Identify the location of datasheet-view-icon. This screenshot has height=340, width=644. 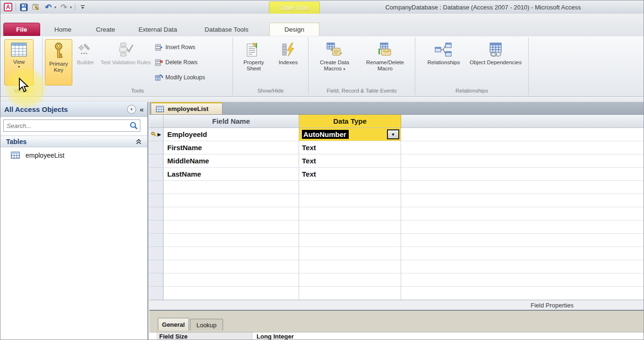
(19, 50).